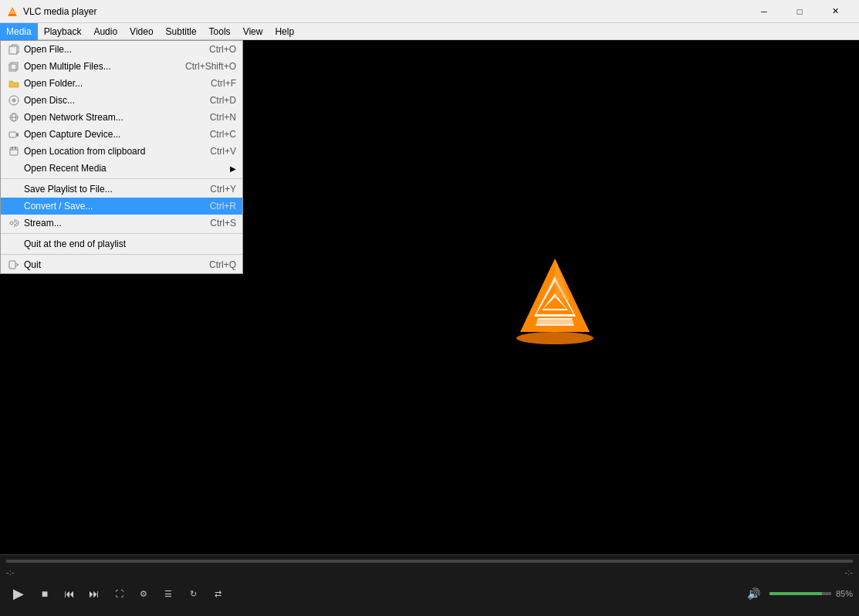 The image size is (859, 616). Describe the element at coordinates (223, 134) in the screenshot. I see `open-capture-shortcut: Ctrl+C` at that location.